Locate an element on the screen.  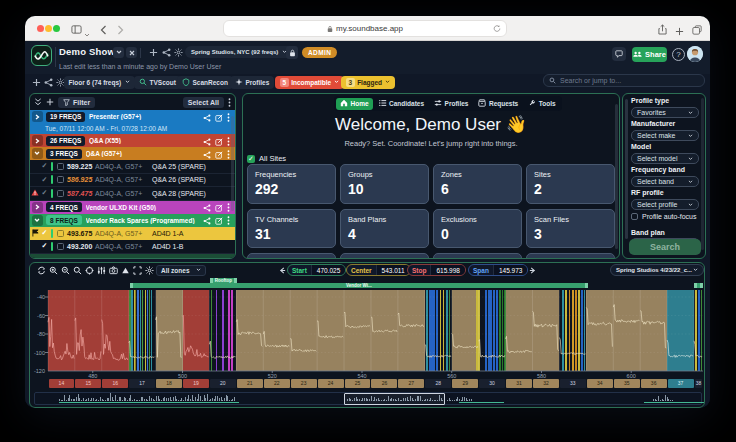
collapse-all-icon is located at coordinates (38, 102).